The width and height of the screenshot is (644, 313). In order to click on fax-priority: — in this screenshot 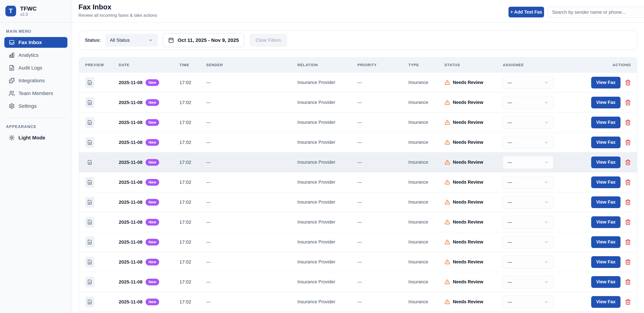, I will do `click(383, 122)`.